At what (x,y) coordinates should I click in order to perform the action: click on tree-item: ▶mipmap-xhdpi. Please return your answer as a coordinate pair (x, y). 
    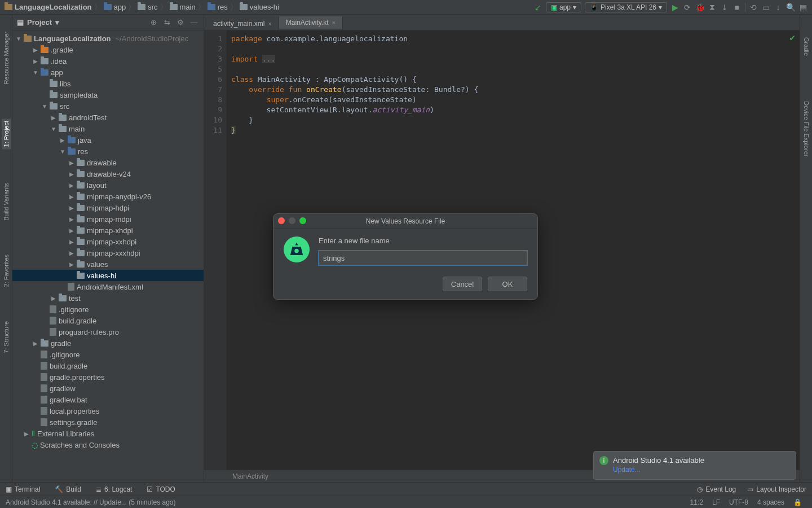
    Looking at the image, I should click on (108, 230).